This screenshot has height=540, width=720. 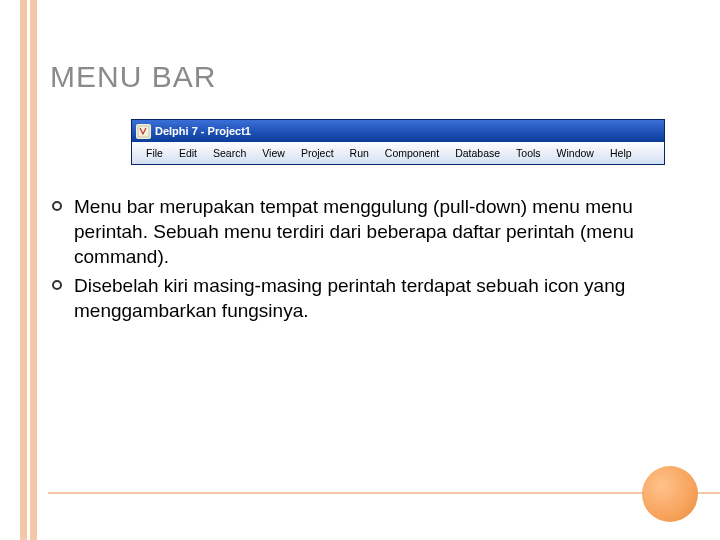 What do you see at coordinates (377, 232) in the screenshot?
I see `bullet-text: Menu bar merupakan tempat menggulung (pu…` at bounding box center [377, 232].